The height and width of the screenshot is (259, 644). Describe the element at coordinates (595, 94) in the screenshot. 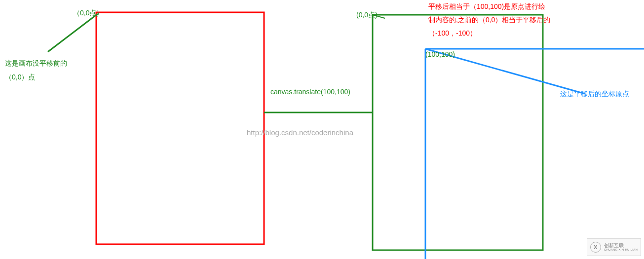

I see `blue-origin-label: 这是平移后的坐标原点` at that location.